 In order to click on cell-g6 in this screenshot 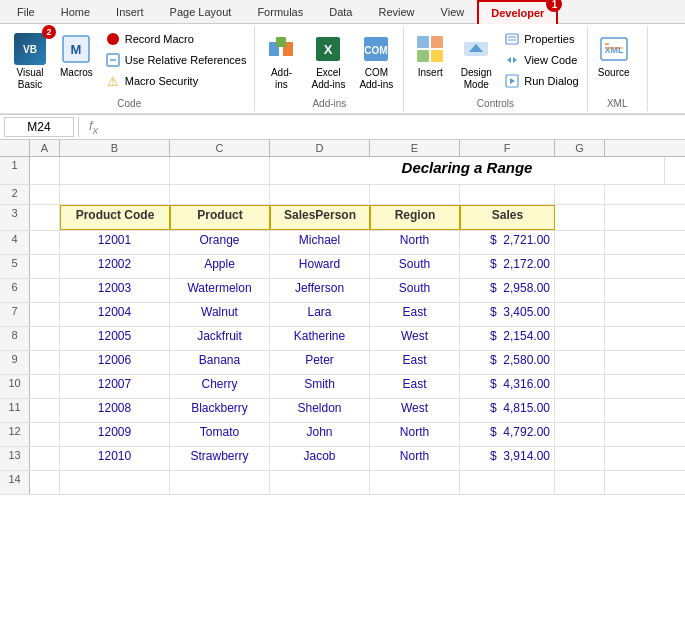, I will do `click(580, 290)`.